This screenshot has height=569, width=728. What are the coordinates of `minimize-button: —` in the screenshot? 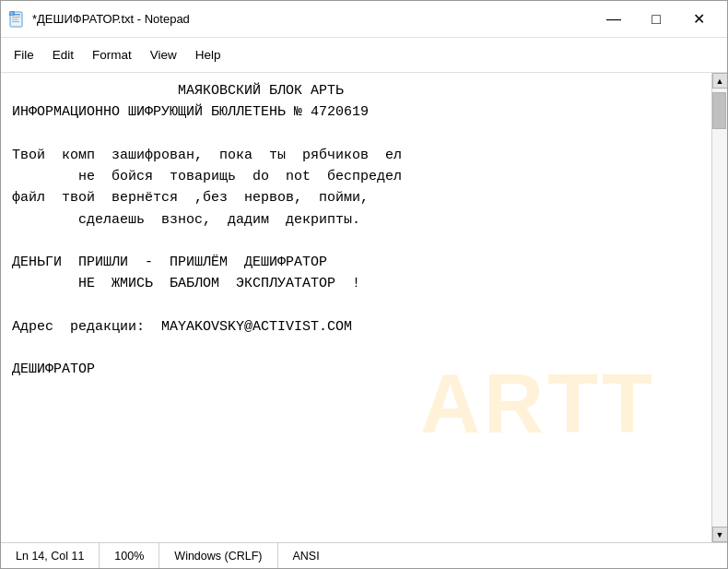 It's located at (614, 19).